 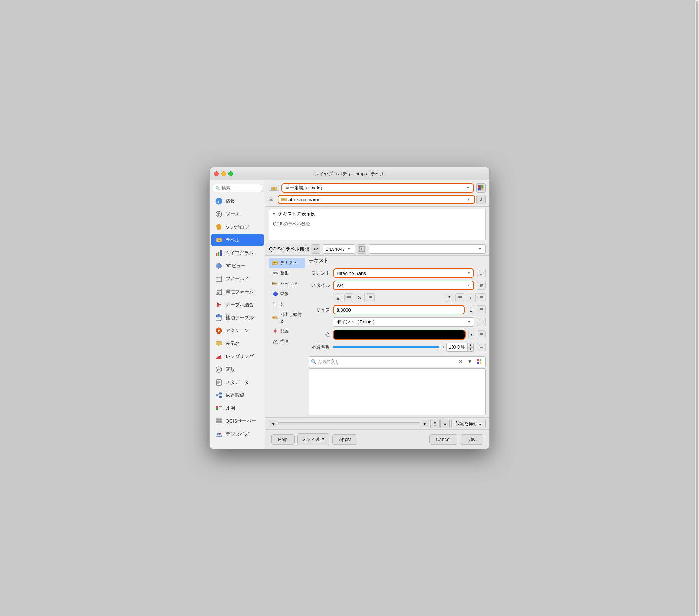 What do you see at coordinates (237, 318) in the screenshot?
I see `sidebar-item-auxtable: 補助テーブル` at bounding box center [237, 318].